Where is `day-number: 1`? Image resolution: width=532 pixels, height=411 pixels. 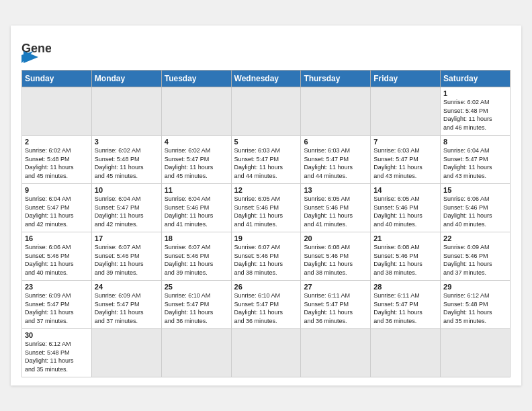
day-number: 1 is located at coordinates (476, 93).